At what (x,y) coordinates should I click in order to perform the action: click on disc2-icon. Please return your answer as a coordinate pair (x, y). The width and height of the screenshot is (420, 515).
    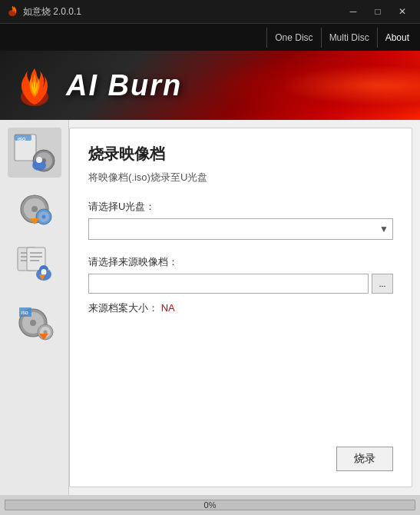
    Looking at the image, I should click on (35, 209).